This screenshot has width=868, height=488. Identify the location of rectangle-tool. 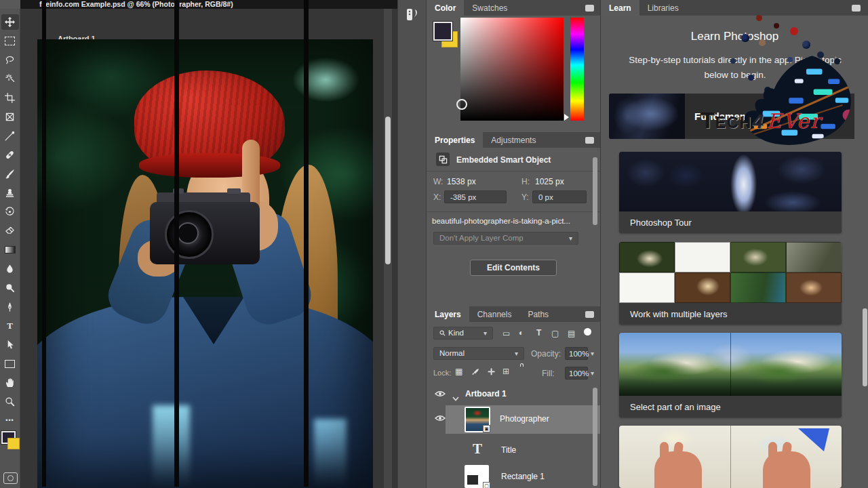
(10, 363).